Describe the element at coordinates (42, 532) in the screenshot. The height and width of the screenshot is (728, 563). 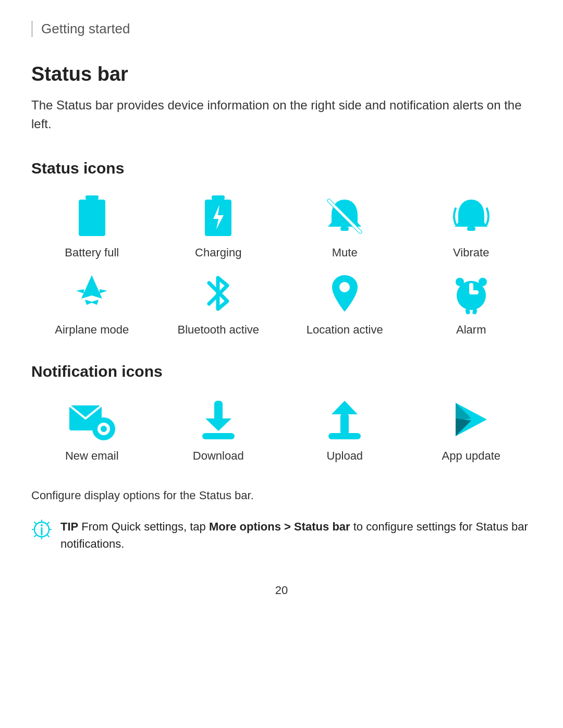
I see `tip-icon` at that location.